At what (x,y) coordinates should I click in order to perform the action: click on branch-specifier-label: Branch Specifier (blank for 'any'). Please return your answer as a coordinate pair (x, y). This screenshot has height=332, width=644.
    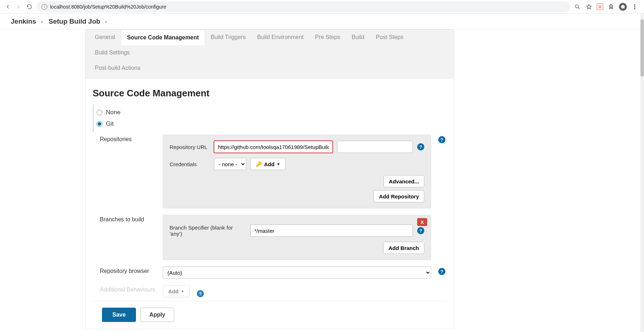
    Looking at the image, I should click on (208, 231).